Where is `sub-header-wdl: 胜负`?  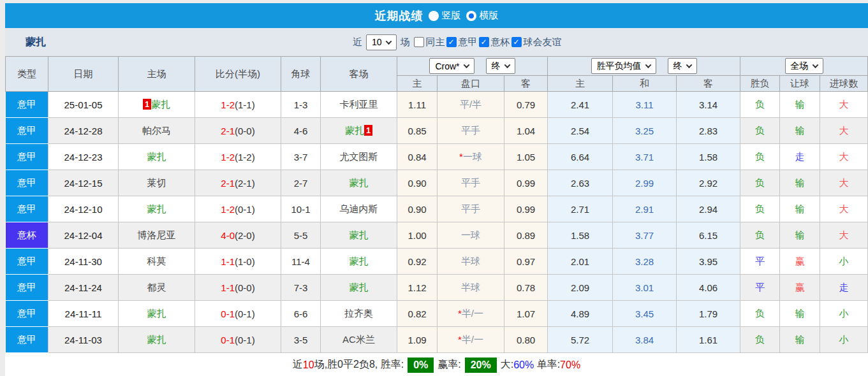 sub-header-wdl: 胜负 is located at coordinates (760, 84).